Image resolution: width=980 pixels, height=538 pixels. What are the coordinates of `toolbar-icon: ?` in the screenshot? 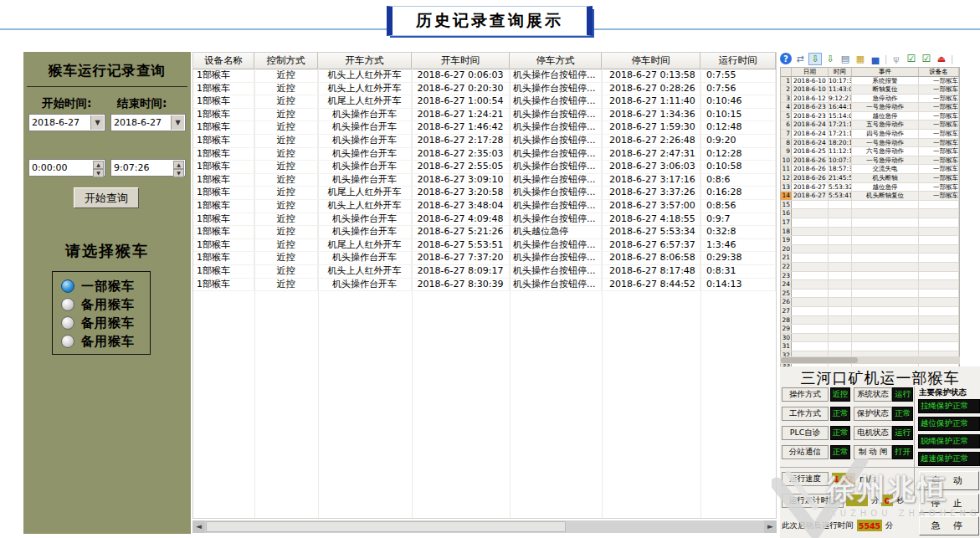 It's located at (786, 59).